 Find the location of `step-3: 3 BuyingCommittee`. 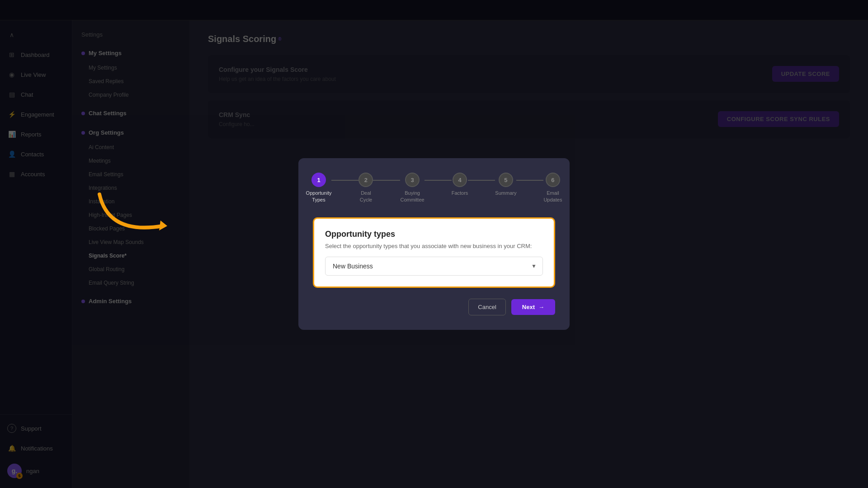

step-3: 3 BuyingCommittee is located at coordinates (412, 188).